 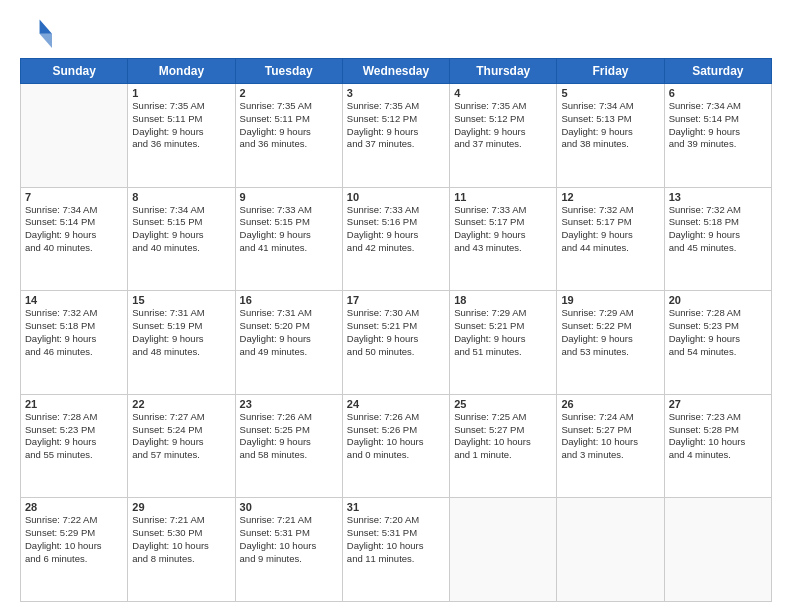 What do you see at coordinates (396, 343) in the screenshot?
I see `calendar-cell: 17Sunrise: 7:30 AM Sunset: 5:21 PM Dayli…` at bounding box center [396, 343].